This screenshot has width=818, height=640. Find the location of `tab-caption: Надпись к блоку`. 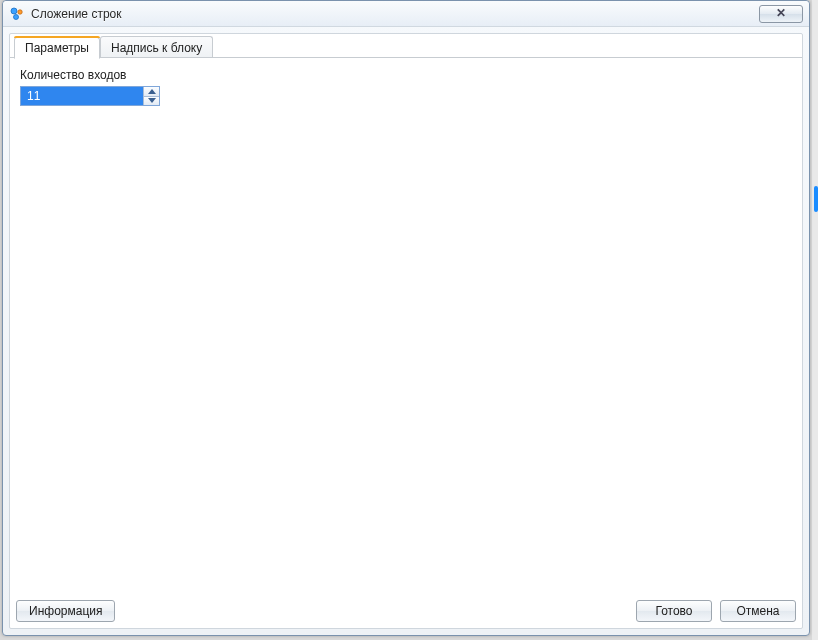

tab-caption: Надпись к блоку is located at coordinates (156, 47).